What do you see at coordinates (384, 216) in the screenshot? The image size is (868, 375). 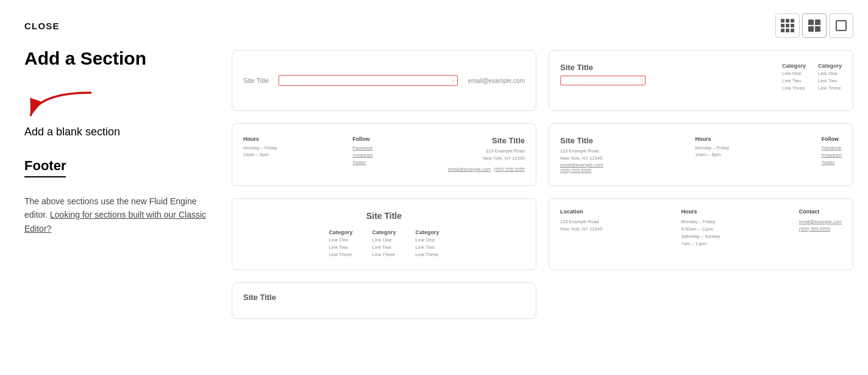 I see `card5-site-title: Site Title` at bounding box center [384, 216].